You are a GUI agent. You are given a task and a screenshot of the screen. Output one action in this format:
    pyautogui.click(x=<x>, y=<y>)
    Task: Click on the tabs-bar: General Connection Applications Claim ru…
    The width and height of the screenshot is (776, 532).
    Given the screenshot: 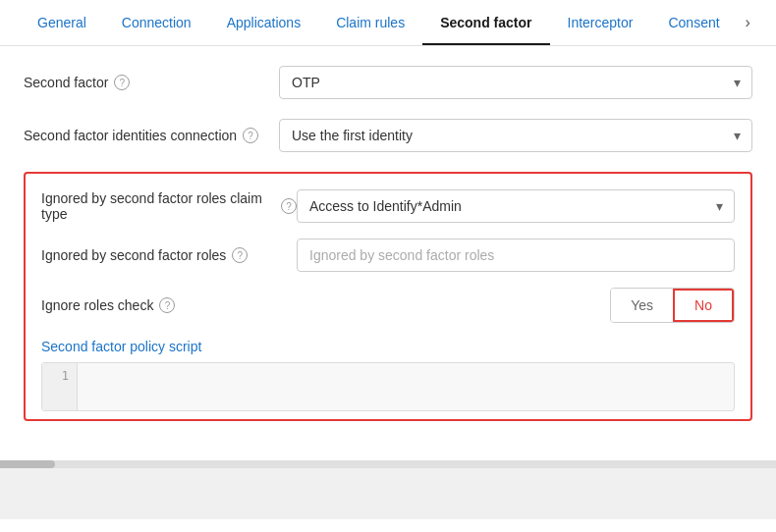 What is the action you would take?
    pyautogui.click(x=388, y=24)
    